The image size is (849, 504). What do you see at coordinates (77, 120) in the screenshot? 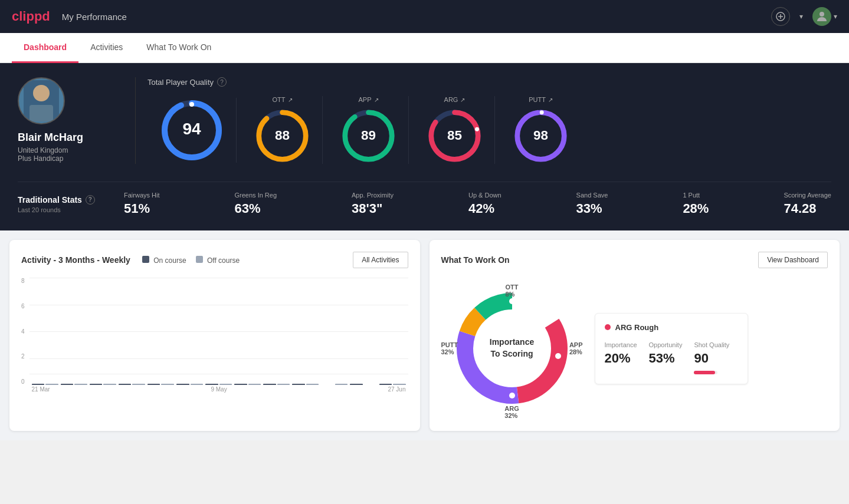
I see `player-info: Blair McHarg United Kingdom Plus Handica…` at bounding box center [77, 120].